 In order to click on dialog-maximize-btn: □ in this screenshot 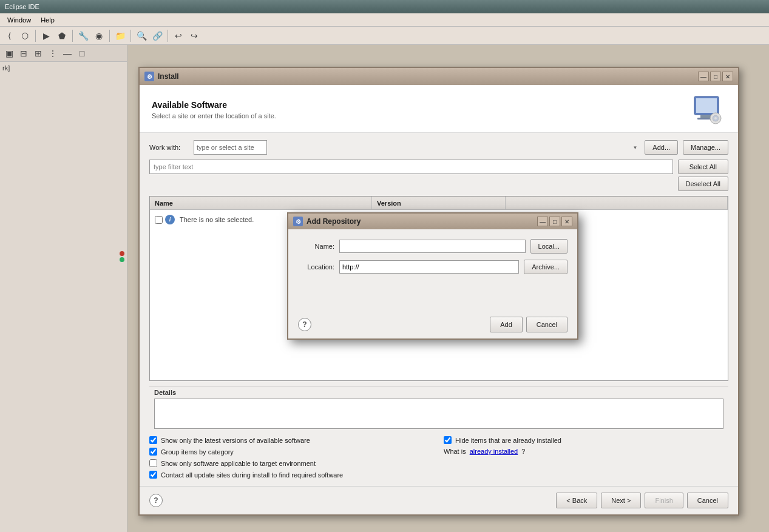, I will do `click(716, 76)`.